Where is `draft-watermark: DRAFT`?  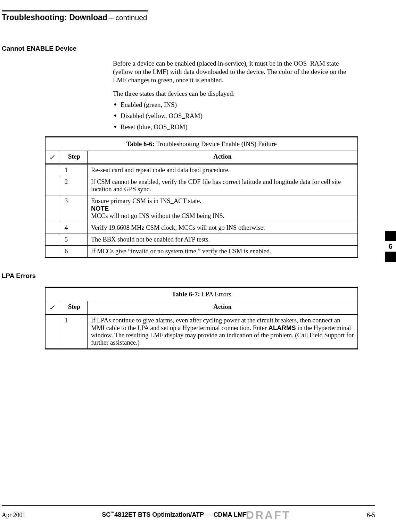
draft-watermark: DRAFT is located at coordinates (268, 515).